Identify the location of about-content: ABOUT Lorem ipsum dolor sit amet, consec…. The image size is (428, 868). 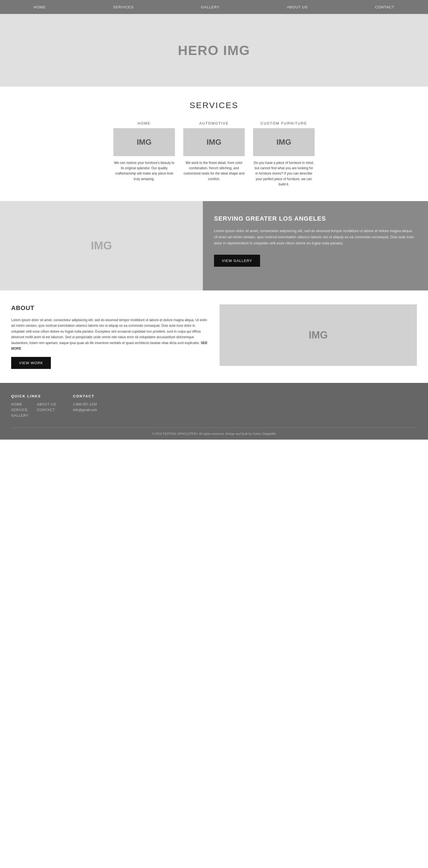
(110, 337).